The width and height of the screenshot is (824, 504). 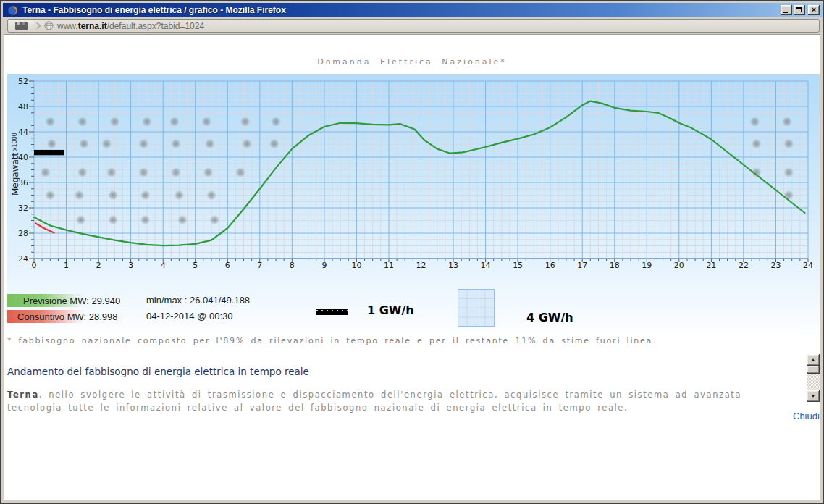 What do you see at coordinates (400, 403) in the screenshot?
I see `article-body: Terna, nello svolgere le attività di tra…` at bounding box center [400, 403].